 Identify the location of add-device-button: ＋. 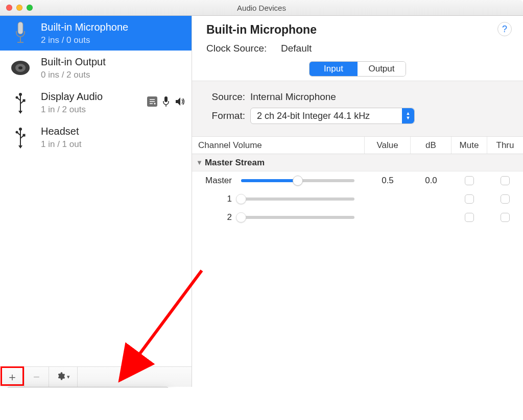
(12, 377).